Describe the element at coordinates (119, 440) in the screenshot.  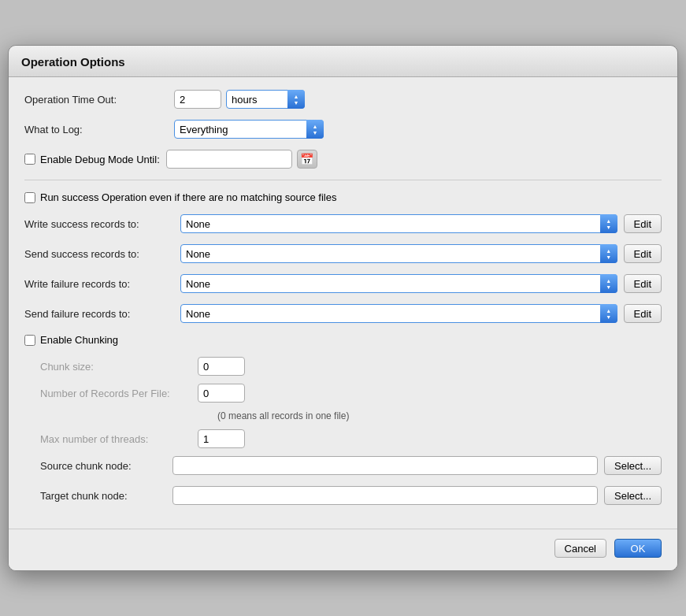
I see `max-threads-label: Max number of threads:` at that location.